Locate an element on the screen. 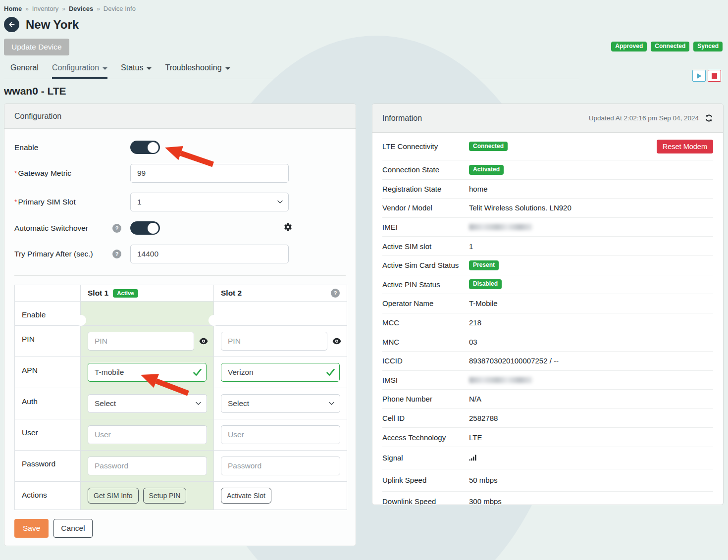 The width and height of the screenshot is (728, 560). try-primary-input is located at coordinates (209, 254).